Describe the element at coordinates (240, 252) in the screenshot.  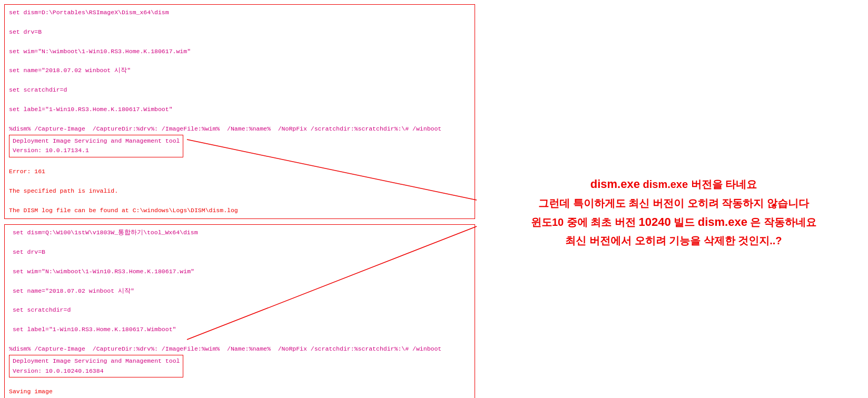
I see `bot-line-2: set drv=B` at that location.